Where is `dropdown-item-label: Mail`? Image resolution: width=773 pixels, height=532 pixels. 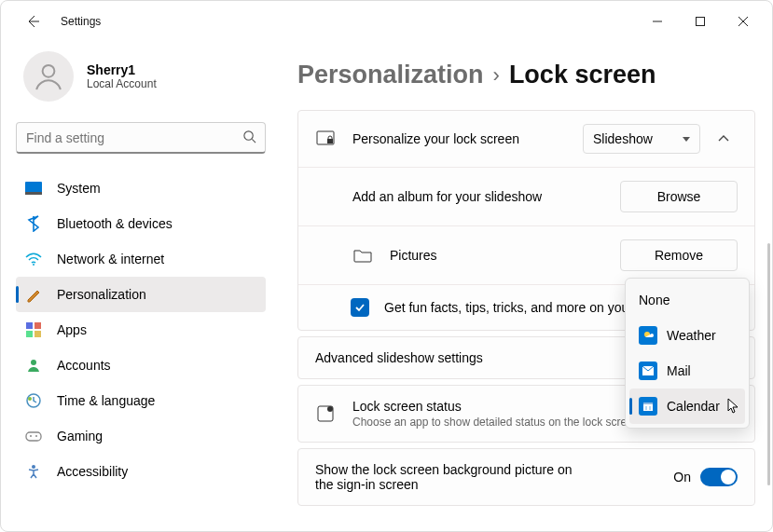 dropdown-item-label: Mail is located at coordinates (679, 371).